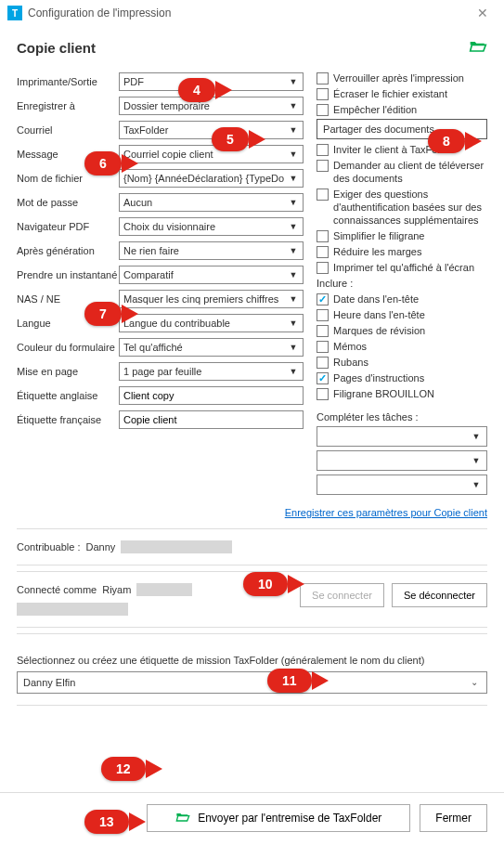  I want to click on save-settings-link: Enregistrer ces paramètres pour Copie cl…, so click(386, 513).